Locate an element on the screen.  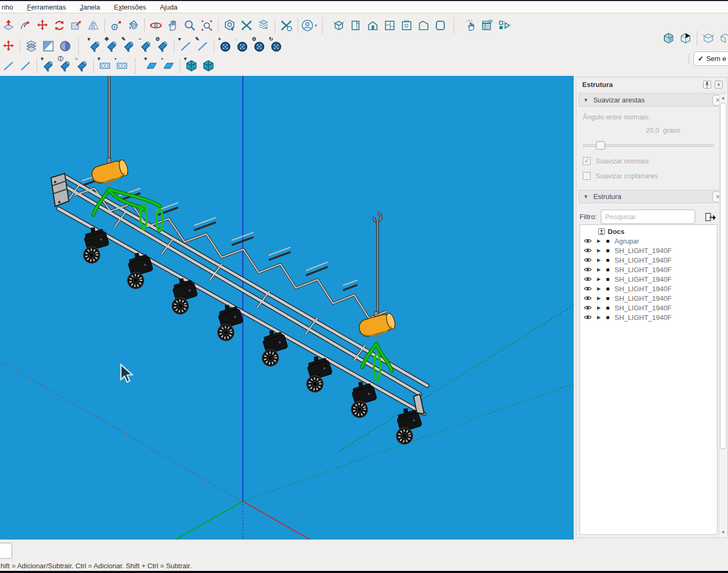
rotate-button is located at coordinates (59, 25).